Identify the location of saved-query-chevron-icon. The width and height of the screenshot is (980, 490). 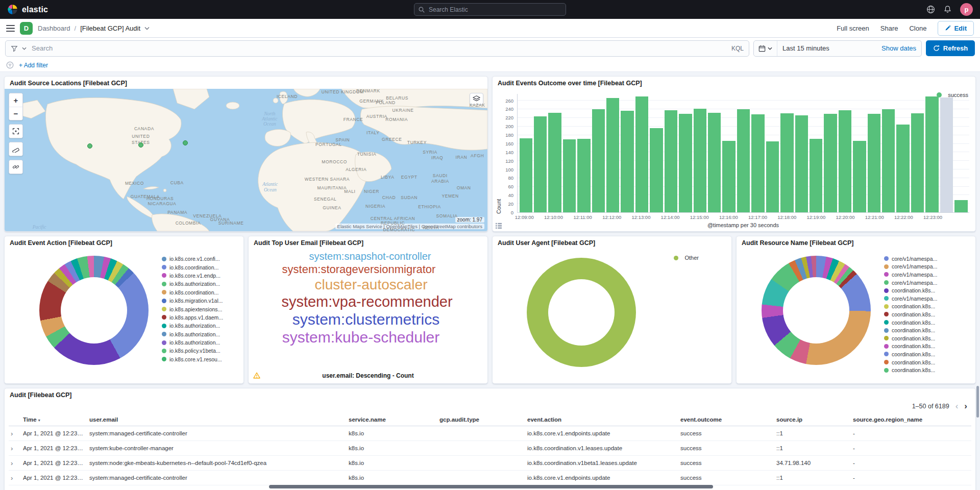
(24, 48).